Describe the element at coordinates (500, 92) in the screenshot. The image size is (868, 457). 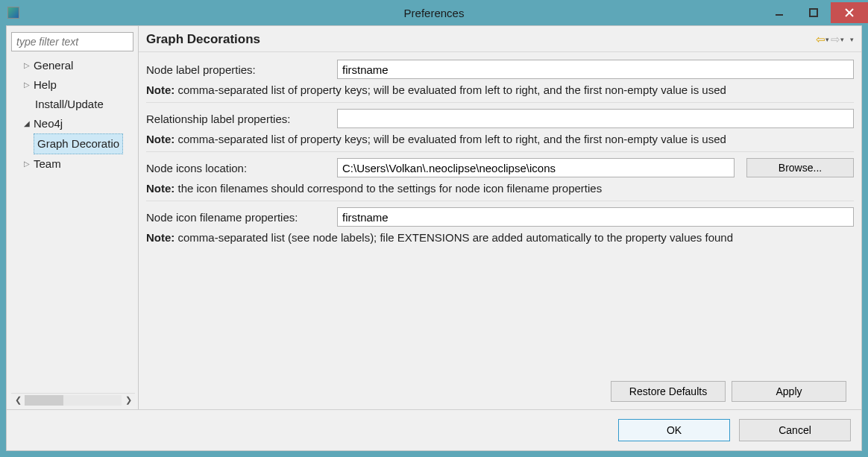
I see `note-node-label: Note: comma-separated list of property k…` at that location.